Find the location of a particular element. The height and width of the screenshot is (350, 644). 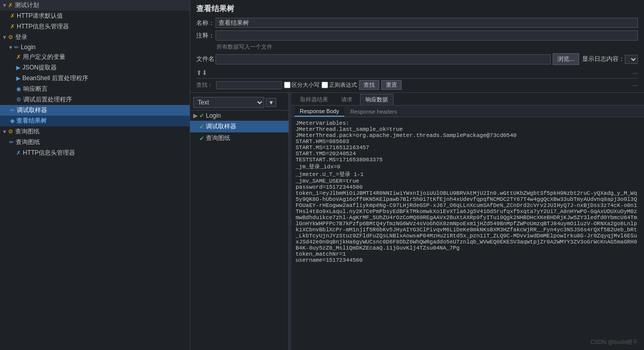

dropdown-expand: ▼ is located at coordinates (271, 102).